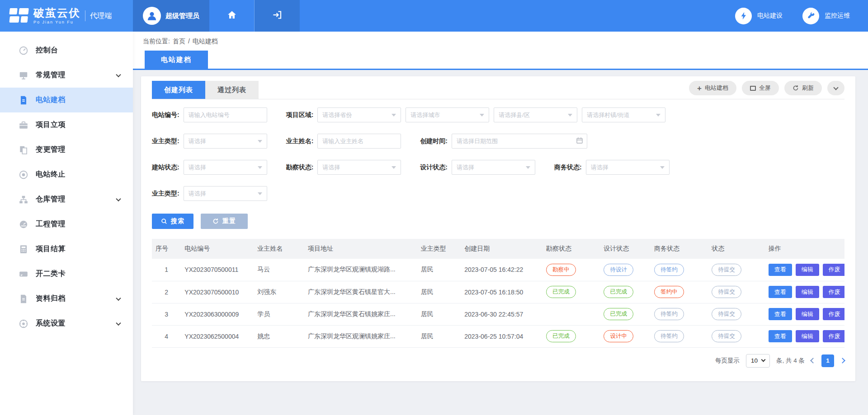 The height and width of the screenshot is (415, 868). I want to click on user-menu: 超级管理员, so click(171, 16).